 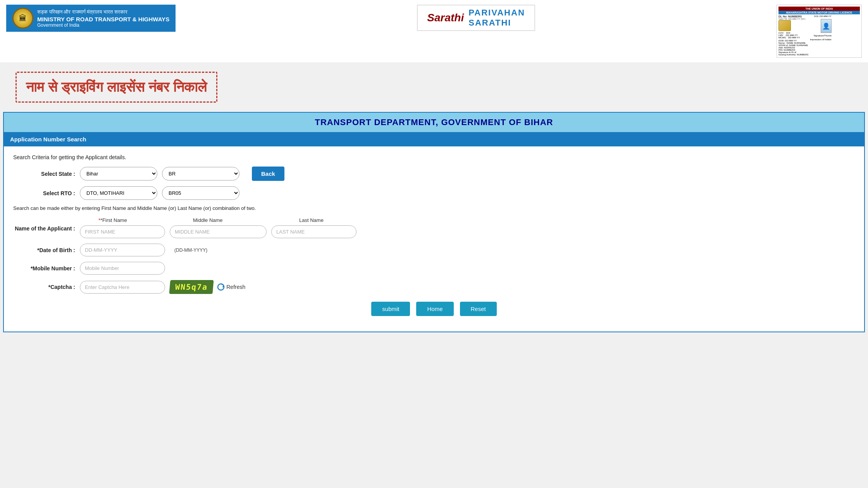 I want to click on dl-state-header: MAHARASHTRA STATE MOTOR DRIVING LICENCE, so click(x=819, y=12).